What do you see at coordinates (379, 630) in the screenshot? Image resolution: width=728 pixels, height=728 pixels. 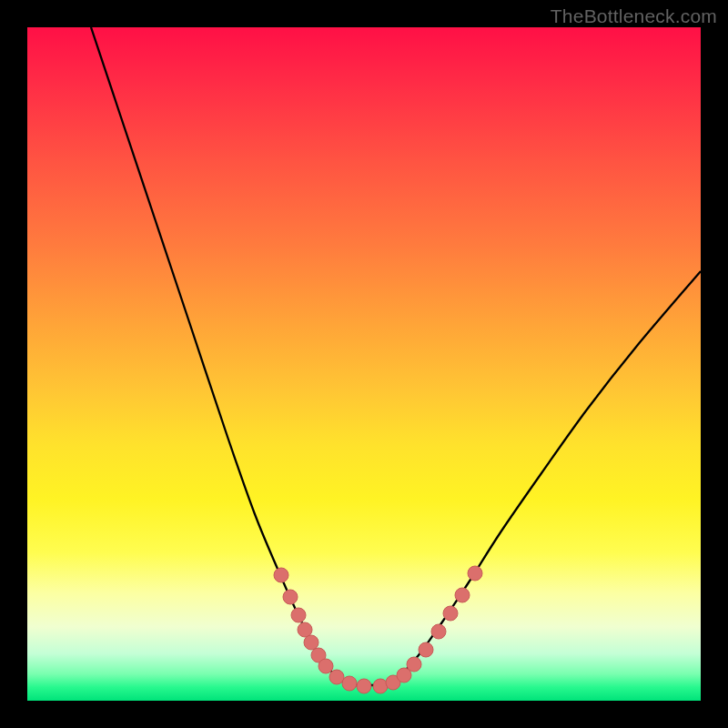 I see `marker-group` at bounding box center [379, 630].